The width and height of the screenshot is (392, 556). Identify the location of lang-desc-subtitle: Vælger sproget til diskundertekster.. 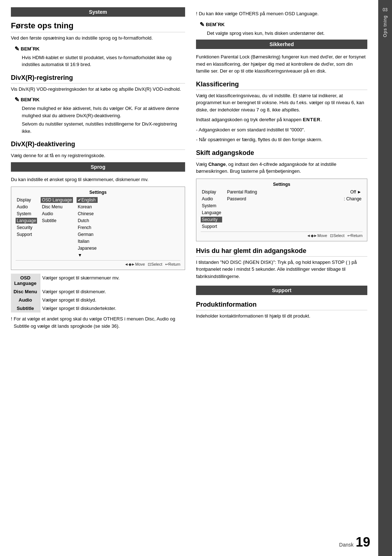
(113, 308).